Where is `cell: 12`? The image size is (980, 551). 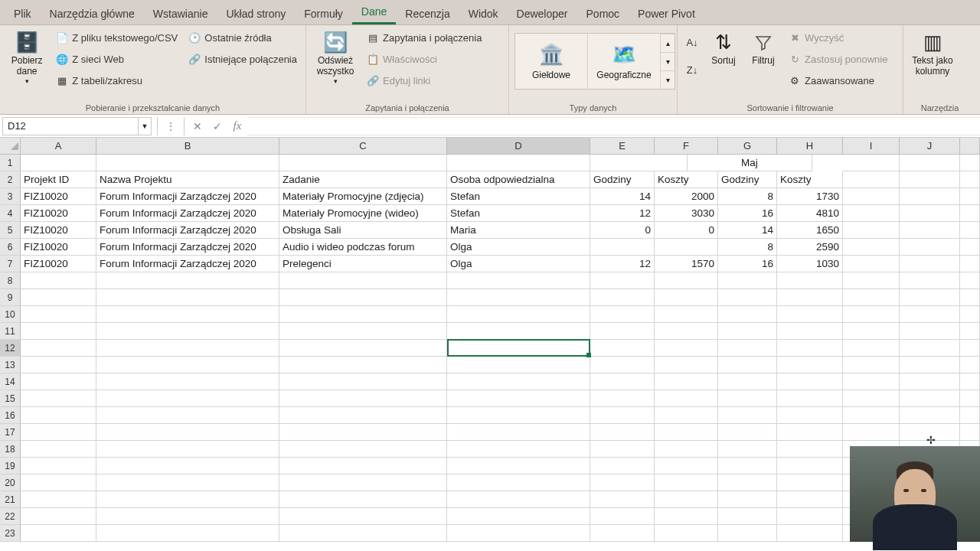
cell: 12 is located at coordinates (622, 214).